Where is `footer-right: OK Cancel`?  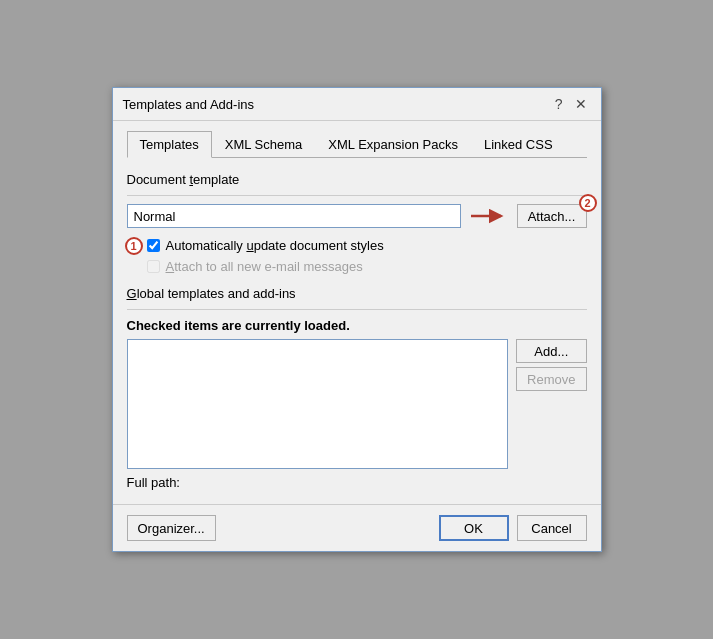
footer-right: OK Cancel is located at coordinates (513, 528).